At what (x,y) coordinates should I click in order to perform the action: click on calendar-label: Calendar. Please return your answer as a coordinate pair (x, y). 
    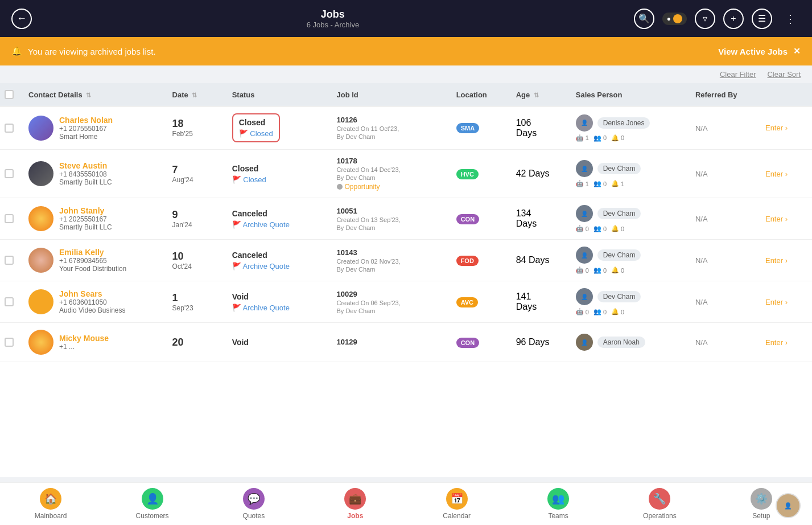
    Looking at the image, I should click on (456, 516).